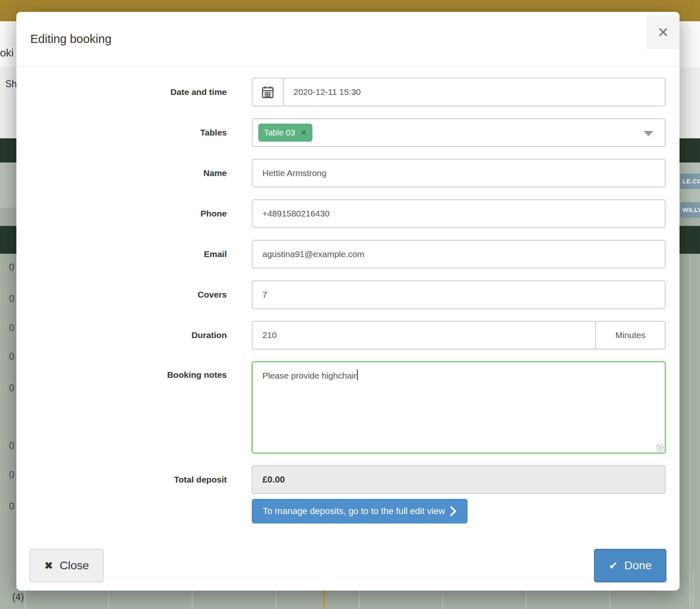  Describe the element at coordinates (613, 566) in the screenshot. I see `check-icon: ✔` at that location.